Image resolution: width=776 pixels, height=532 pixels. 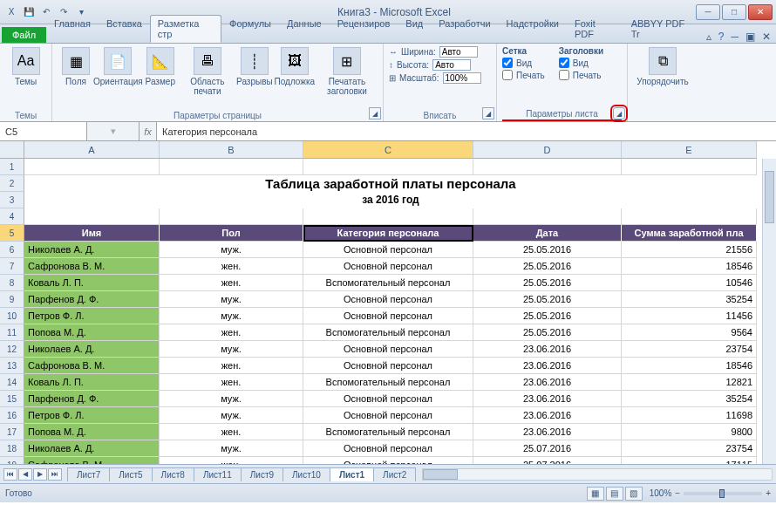 I want to click on row-header-7: 7, so click(x=12, y=267).